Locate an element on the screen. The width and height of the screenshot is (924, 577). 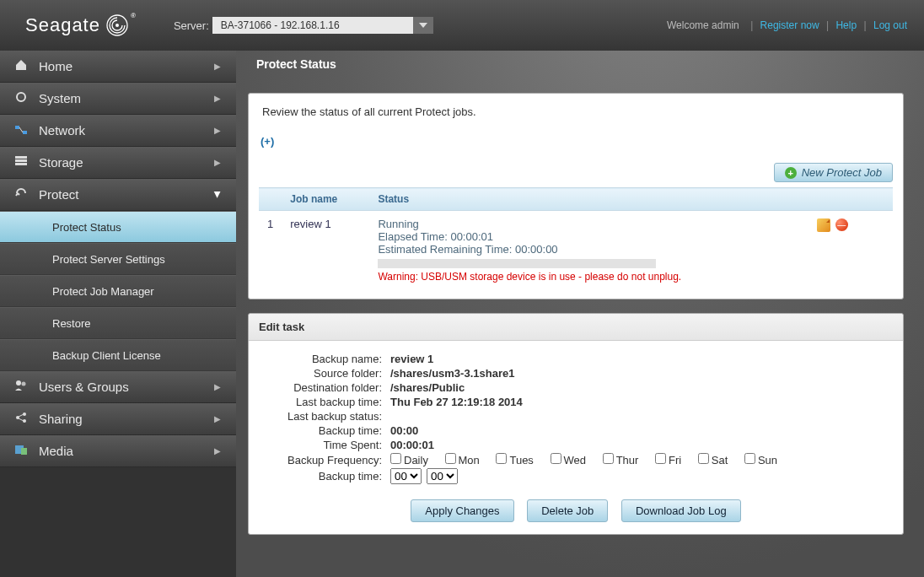
logout-link: Log out is located at coordinates (890, 25).